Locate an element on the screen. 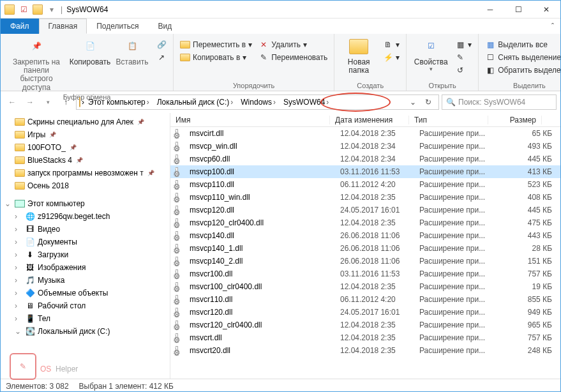 This screenshot has width=561, height=392. tab-share: Поделиться is located at coordinates (117, 26).